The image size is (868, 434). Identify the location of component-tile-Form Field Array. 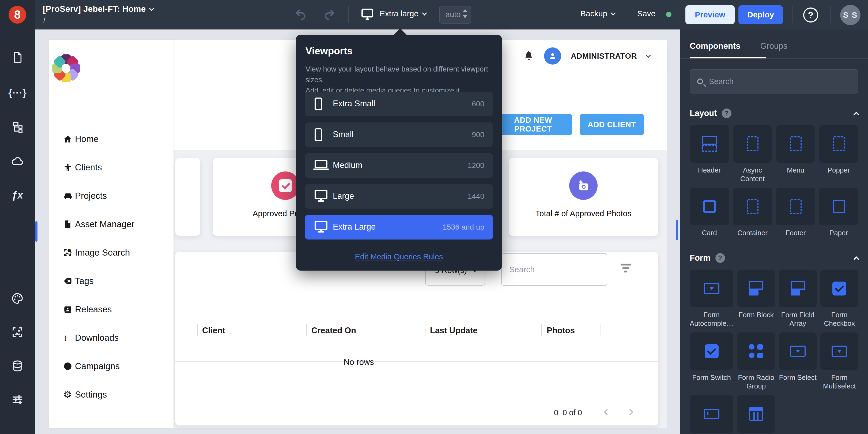
(798, 289).